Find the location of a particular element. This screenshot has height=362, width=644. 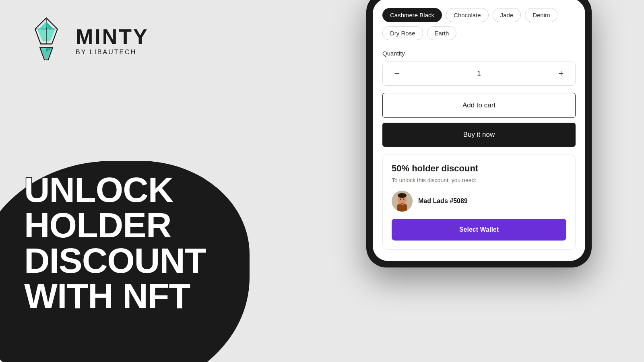

nft-avatar-image is located at coordinates (402, 201).